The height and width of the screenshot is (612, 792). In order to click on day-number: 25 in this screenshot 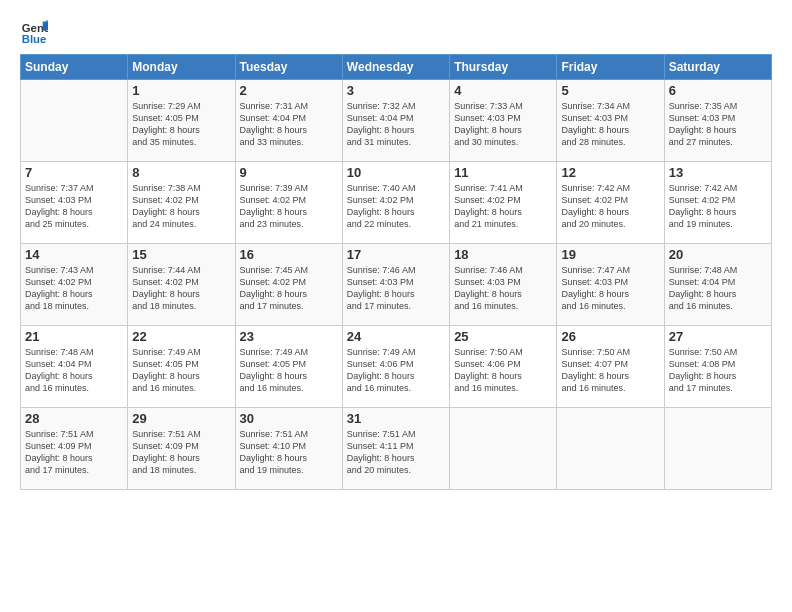, I will do `click(503, 336)`.